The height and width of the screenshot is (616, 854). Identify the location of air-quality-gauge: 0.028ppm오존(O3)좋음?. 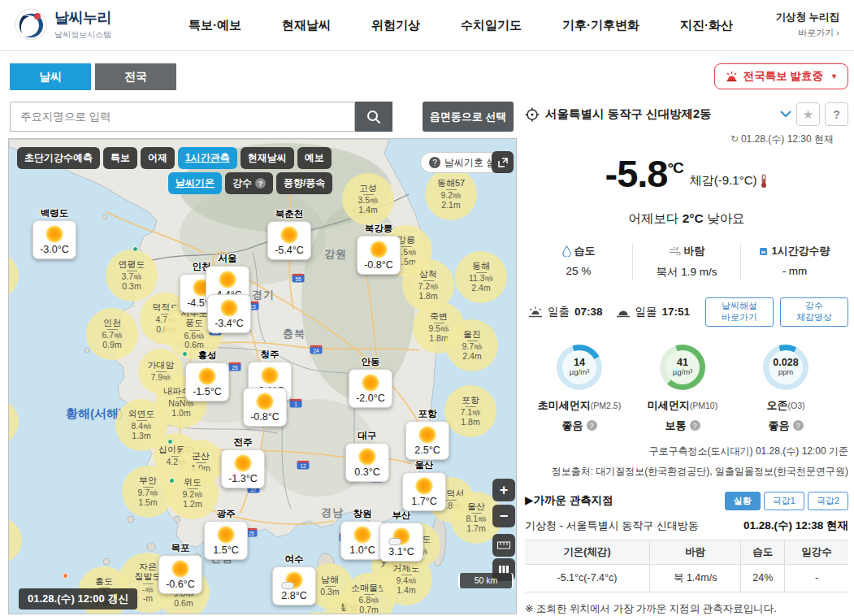
(786, 388).